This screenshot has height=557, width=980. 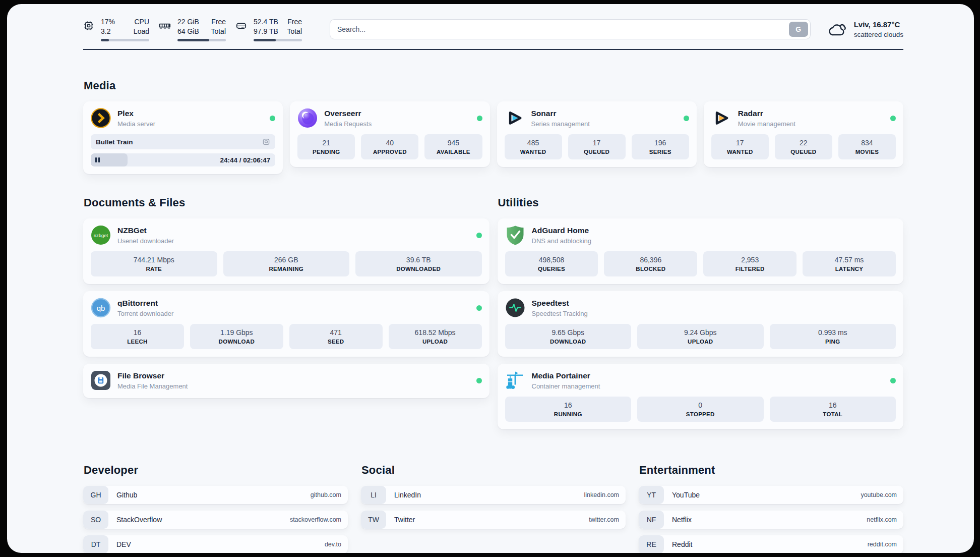 What do you see at coordinates (137, 337) in the screenshot?
I see `stat-tile: 16 LEECH` at bounding box center [137, 337].